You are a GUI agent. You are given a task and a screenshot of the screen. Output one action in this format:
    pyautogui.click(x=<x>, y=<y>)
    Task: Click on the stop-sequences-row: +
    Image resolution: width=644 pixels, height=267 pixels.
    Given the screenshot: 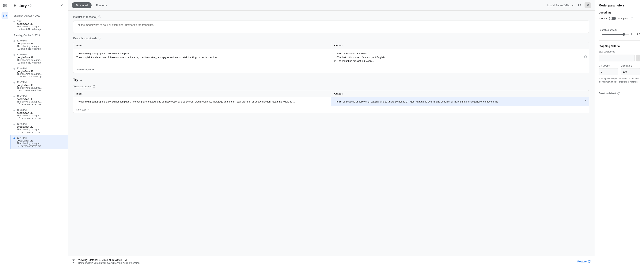 What is the action you would take?
    pyautogui.click(x=620, y=58)
    